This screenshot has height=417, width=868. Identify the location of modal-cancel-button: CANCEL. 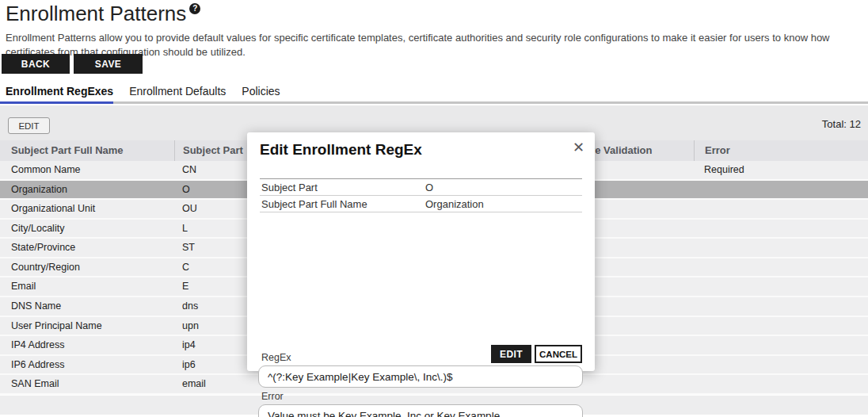
(558, 354).